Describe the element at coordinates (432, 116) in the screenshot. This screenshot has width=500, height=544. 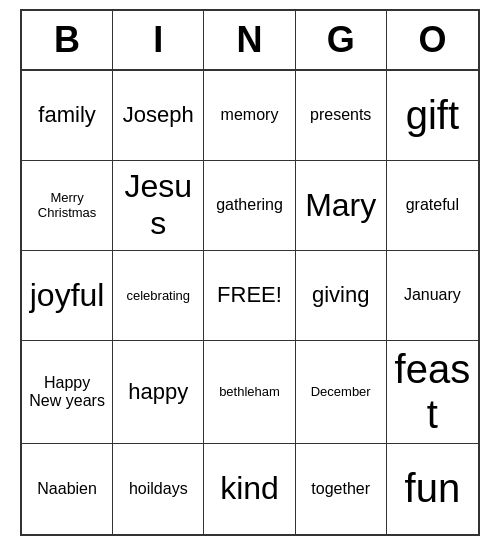
I see `bingo-cell-r0-c4: gift` at that location.